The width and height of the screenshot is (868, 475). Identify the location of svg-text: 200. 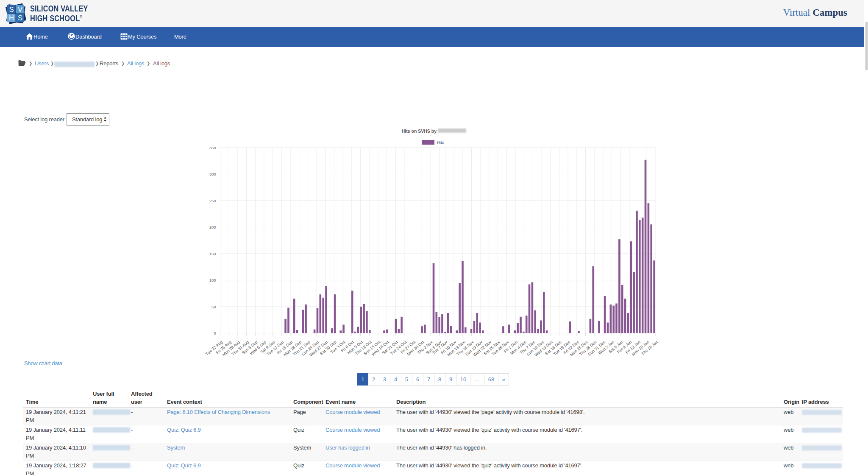
(213, 227).